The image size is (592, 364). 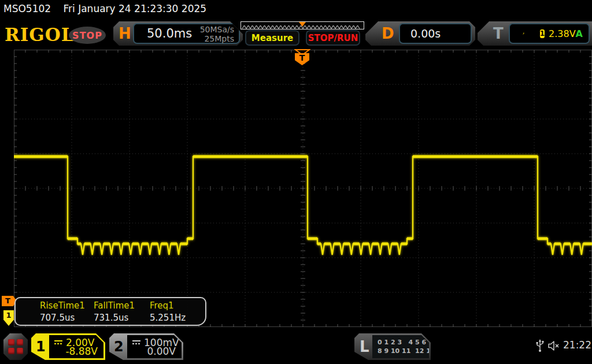 What do you see at coordinates (135, 9) in the screenshot?
I see `datetime-text: Fri January 24 21:23:30 2025` at bounding box center [135, 9].